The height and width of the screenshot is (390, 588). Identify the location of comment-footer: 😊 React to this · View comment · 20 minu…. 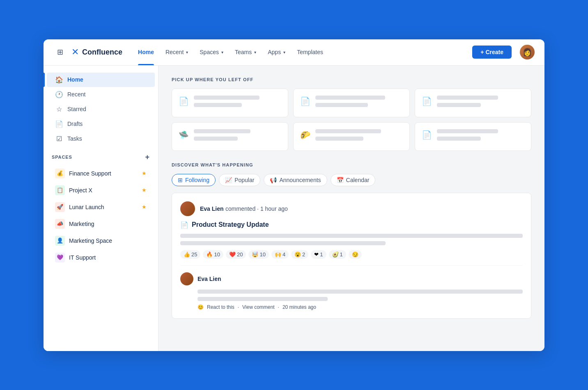
(351, 307).